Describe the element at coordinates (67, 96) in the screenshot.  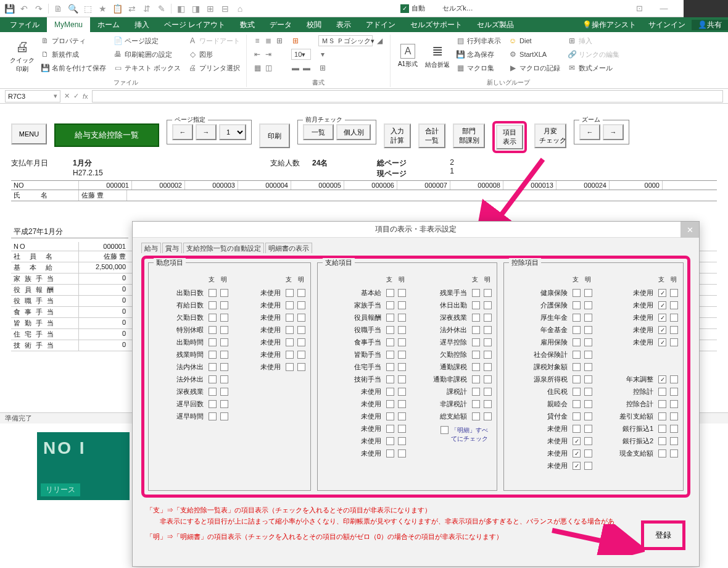
I see `cancel-icon: ✕` at that location.